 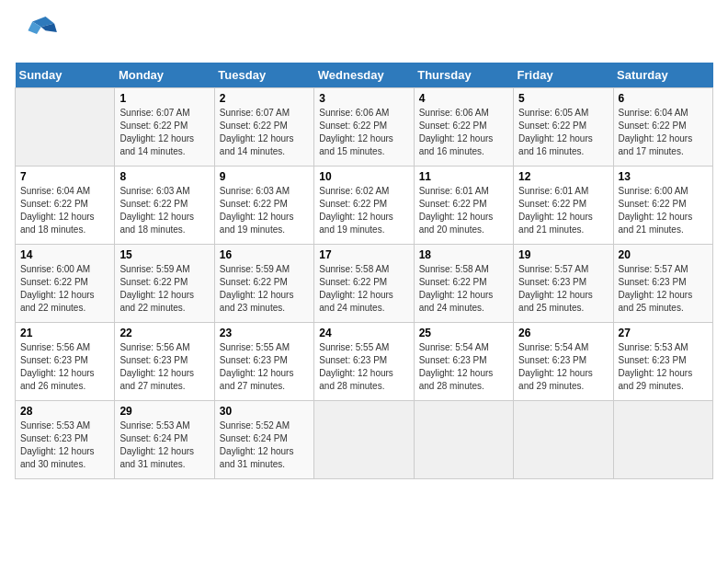 I want to click on day-number: 9, so click(x=265, y=177).